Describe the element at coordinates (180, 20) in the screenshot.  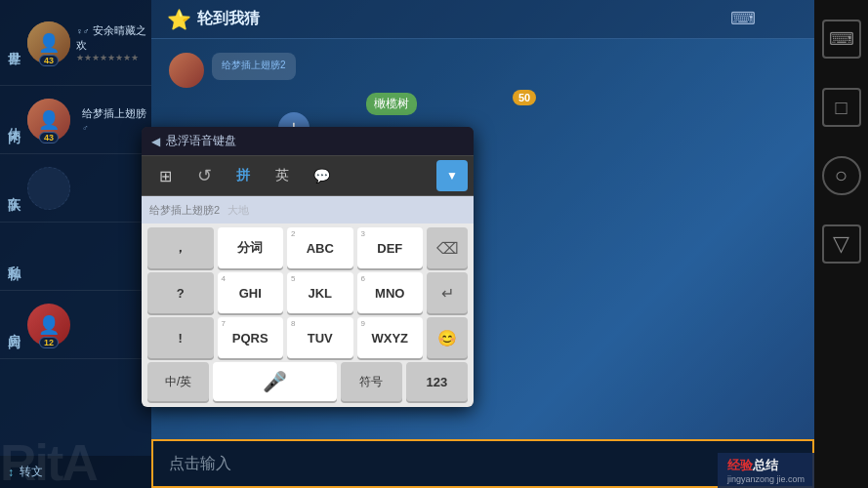
I see `header-icon: ⭐` at that location.